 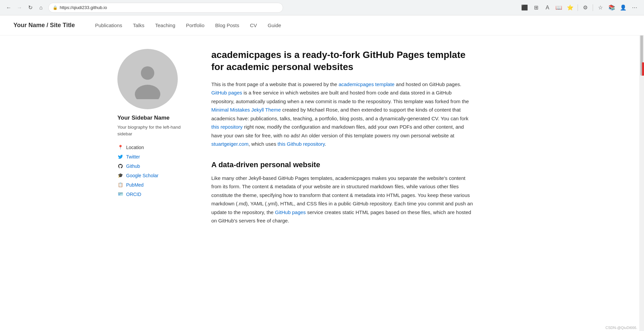 What do you see at coordinates (342, 114) in the screenshot?
I see `intro-paragraph: This is the front page of a website that…` at bounding box center [342, 114].